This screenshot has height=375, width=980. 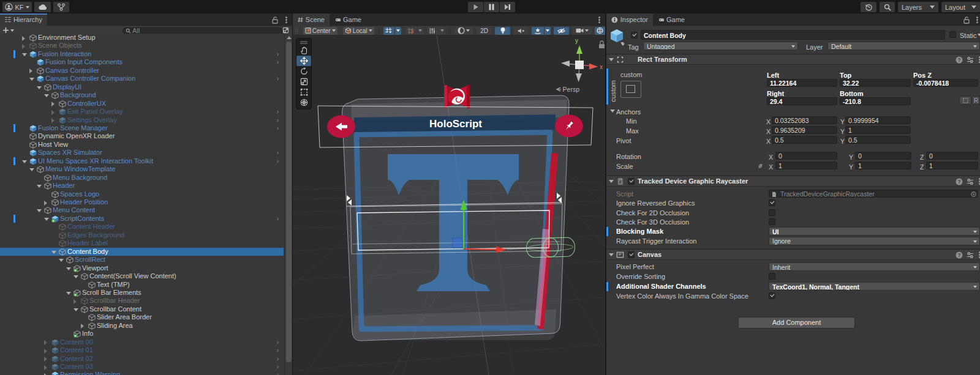 What do you see at coordinates (142, 252) in the screenshot?
I see `hierarchy-row-content-body: Content Body` at bounding box center [142, 252].